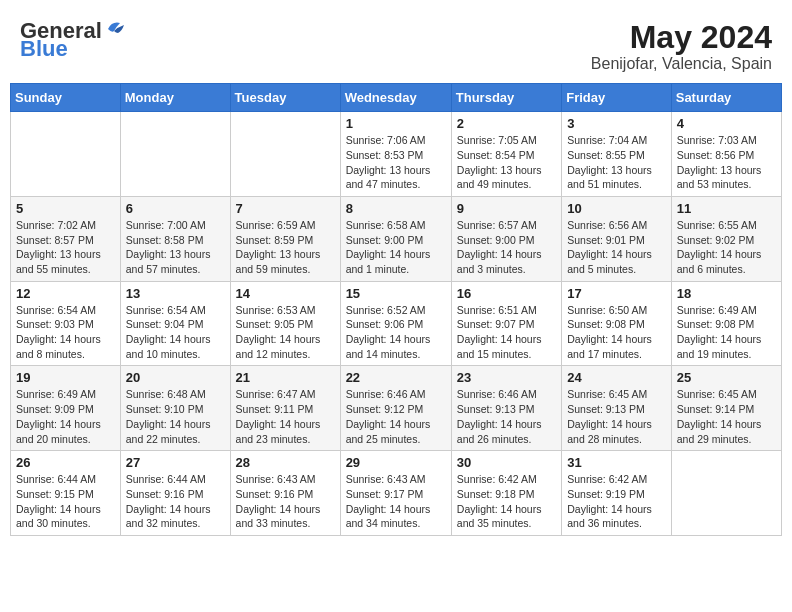 This screenshot has width=792, height=612. Describe the element at coordinates (726, 324) in the screenshot. I see `calendar-cell: 18Sunrise: 6:49 AM Sunset: 9:08 PM Dayli…` at that location.